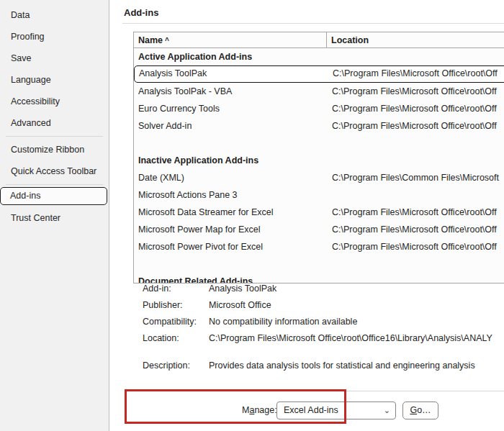 The height and width of the screenshot is (431, 504). What do you see at coordinates (415, 178) in the screenshot?
I see `add-in-location: C:\Program Files\Common Files\Microsoft` at bounding box center [415, 178].